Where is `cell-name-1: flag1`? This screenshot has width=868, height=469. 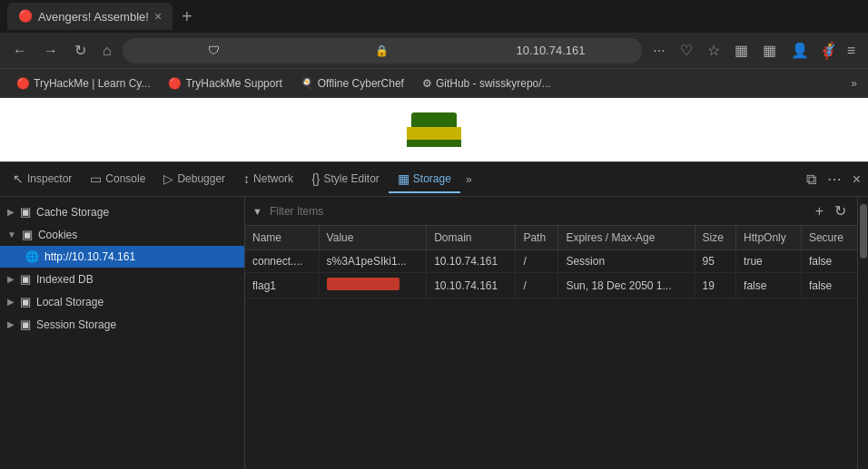
cell-name-1: flag1 is located at coordinates (281, 286).